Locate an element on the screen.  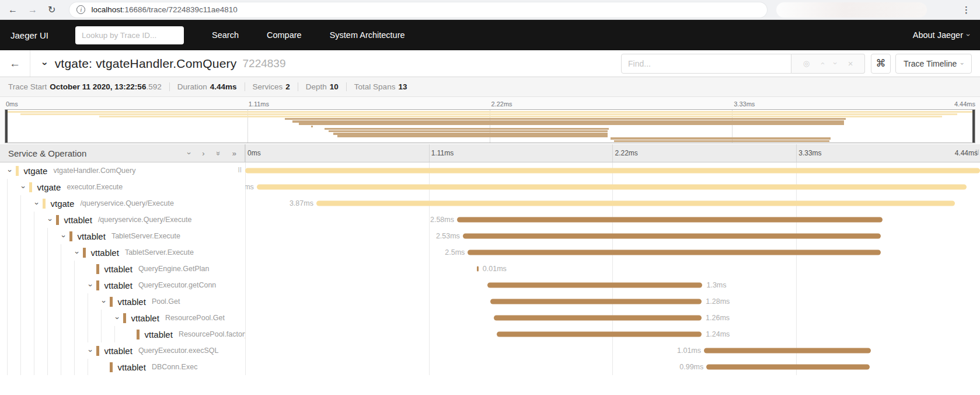
browser-reload-icon: ↻ is located at coordinates (51, 10).